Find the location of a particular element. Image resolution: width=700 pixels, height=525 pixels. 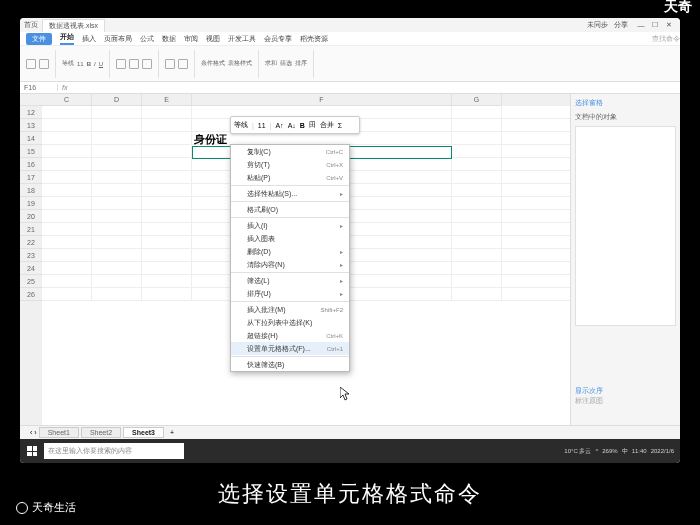

clock-date: 2022/1/6 is located at coordinates (662, 451).